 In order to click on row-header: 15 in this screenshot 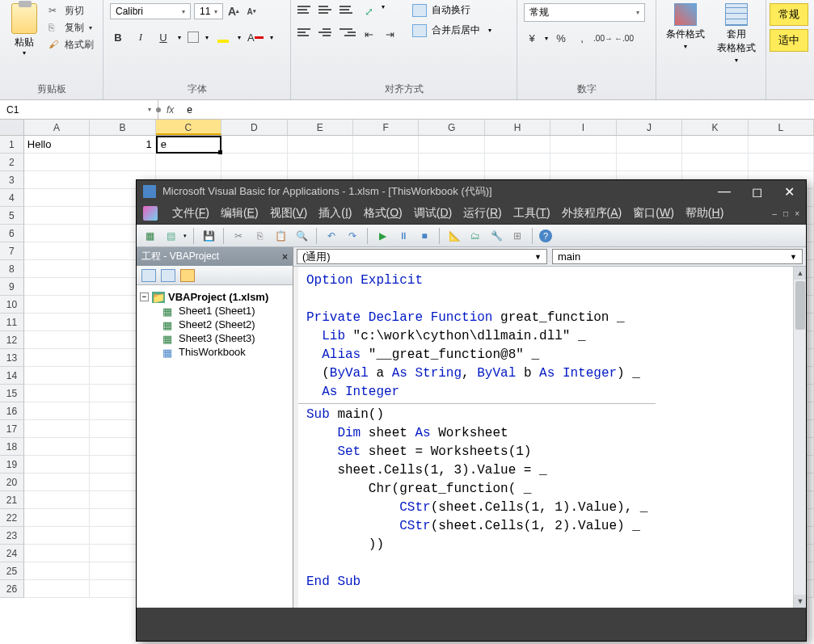, I will do `click(12, 394)`.